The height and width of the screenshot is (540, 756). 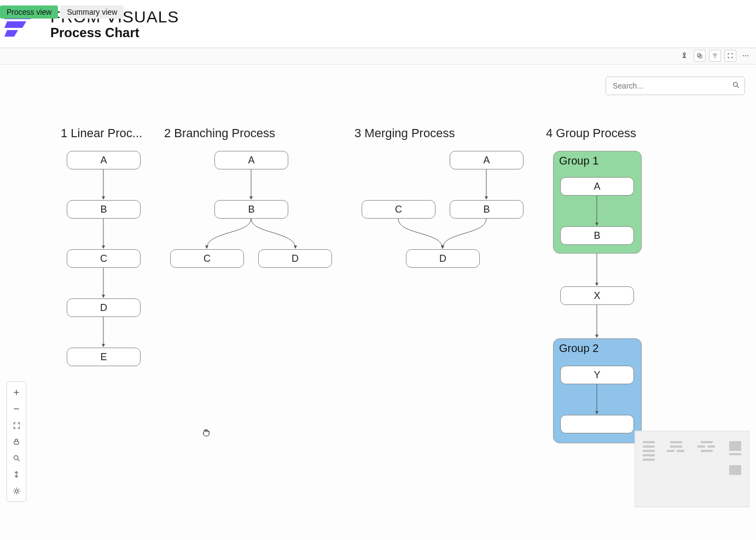 I want to click on focus-mode-icon, so click(x=730, y=56).